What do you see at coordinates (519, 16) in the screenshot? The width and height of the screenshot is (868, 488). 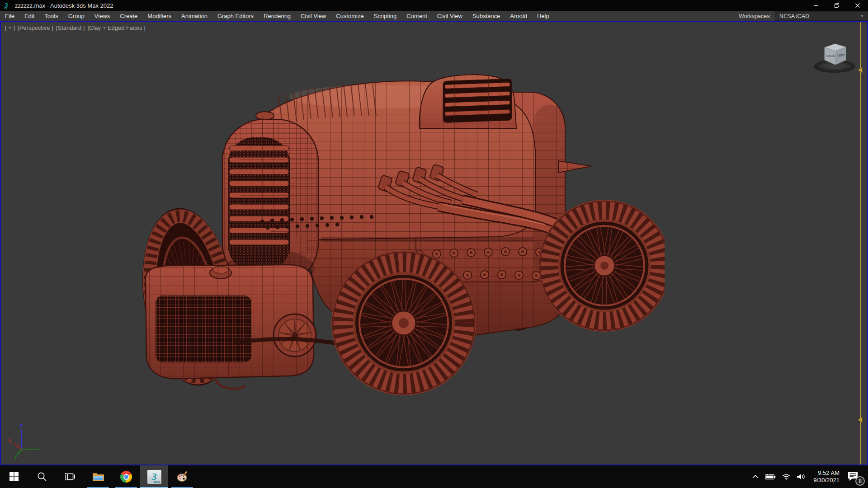 I see `menu-item-arnold: Arnold` at bounding box center [519, 16].